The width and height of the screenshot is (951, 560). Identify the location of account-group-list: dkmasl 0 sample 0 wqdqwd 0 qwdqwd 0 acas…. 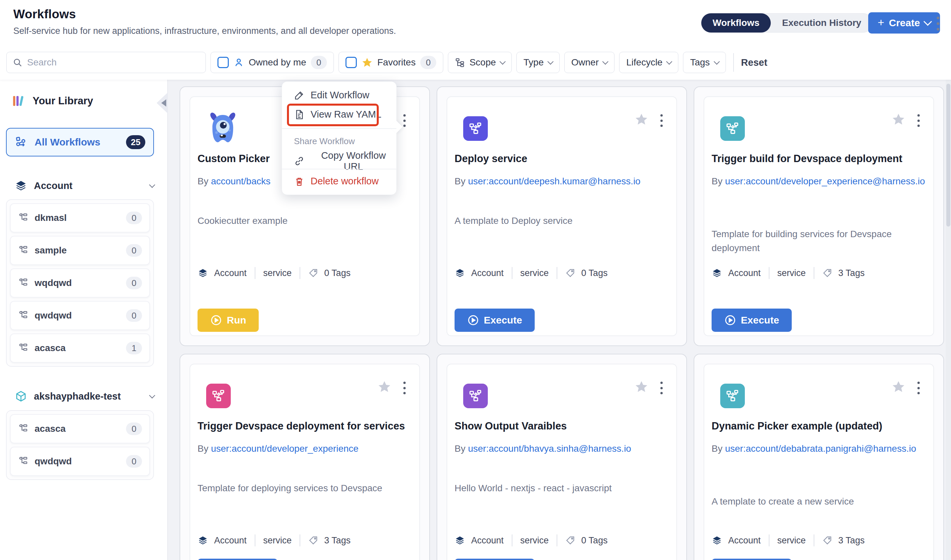
(80, 283).